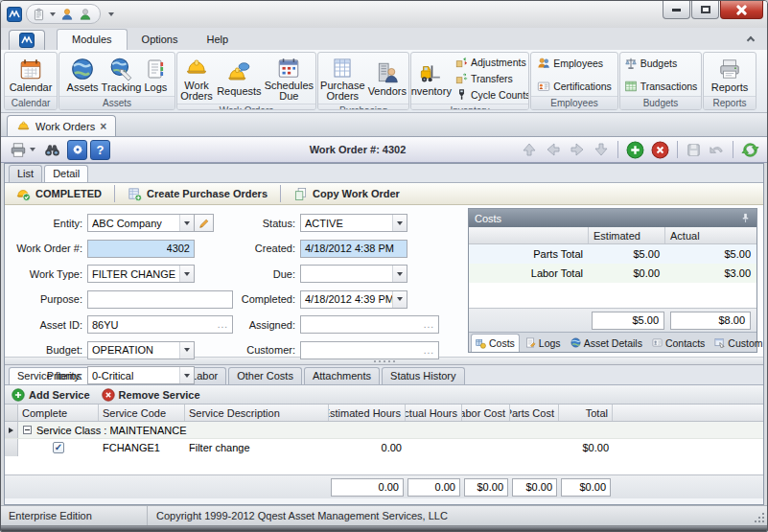 The height and width of the screenshot is (532, 768). Describe the element at coordinates (265, 376) in the screenshot. I see `tab-other-costs: Other Costs` at that location.